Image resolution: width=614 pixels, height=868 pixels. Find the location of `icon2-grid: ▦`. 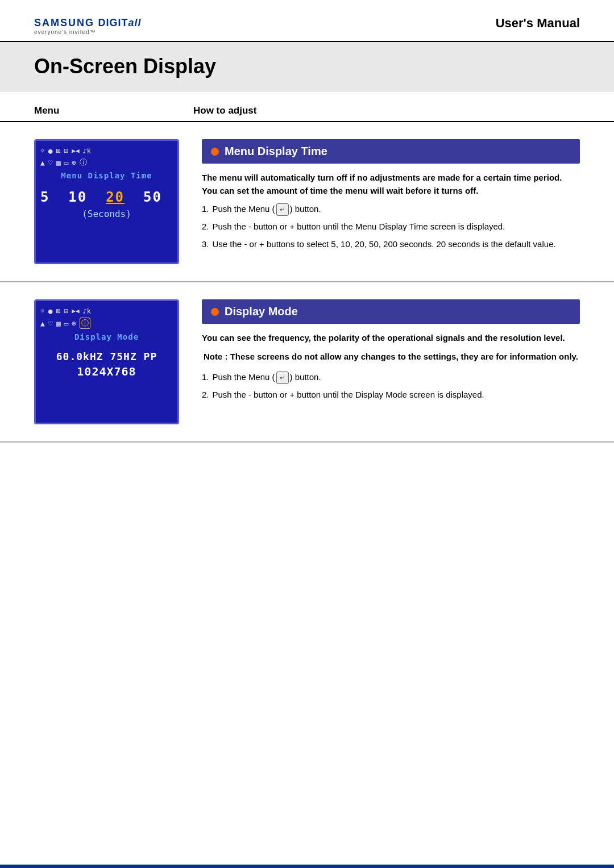

icon2-grid: ▦ is located at coordinates (59, 324).